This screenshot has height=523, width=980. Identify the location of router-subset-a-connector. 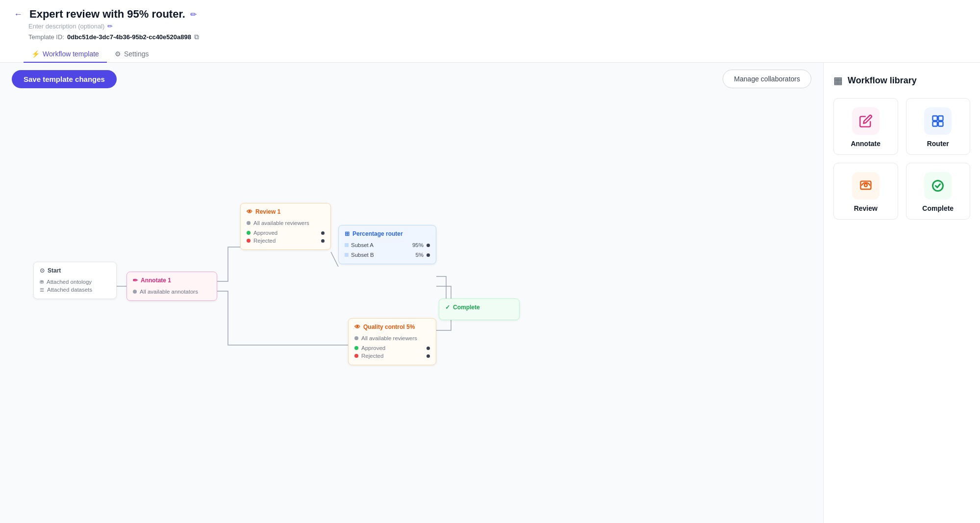
(428, 245).